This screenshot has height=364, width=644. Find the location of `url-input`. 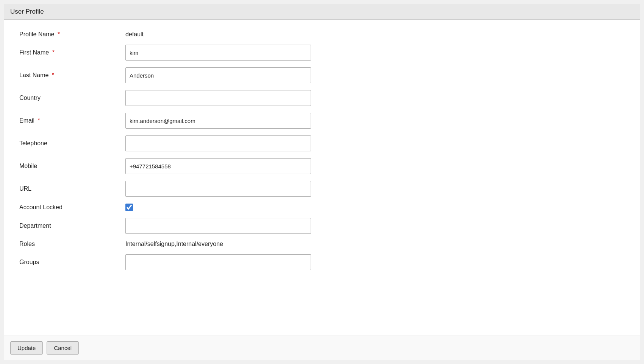

url-input is located at coordinates (218, 189).